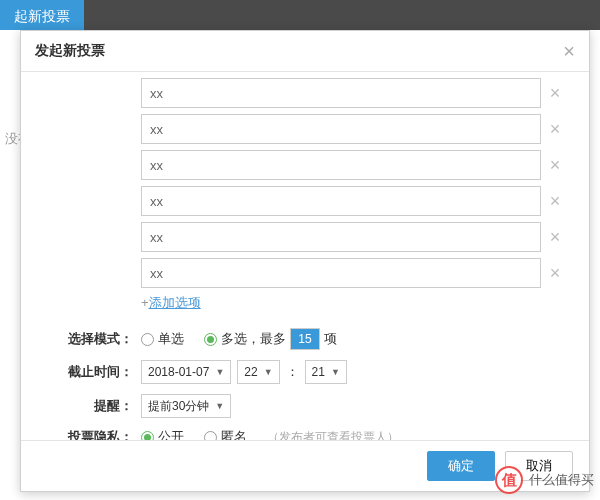 This screenshot has height=500, width=600. Describe the element at coordinates (175, 302) in the screenshot. I see `add-option-link: 添加选项` at that location.